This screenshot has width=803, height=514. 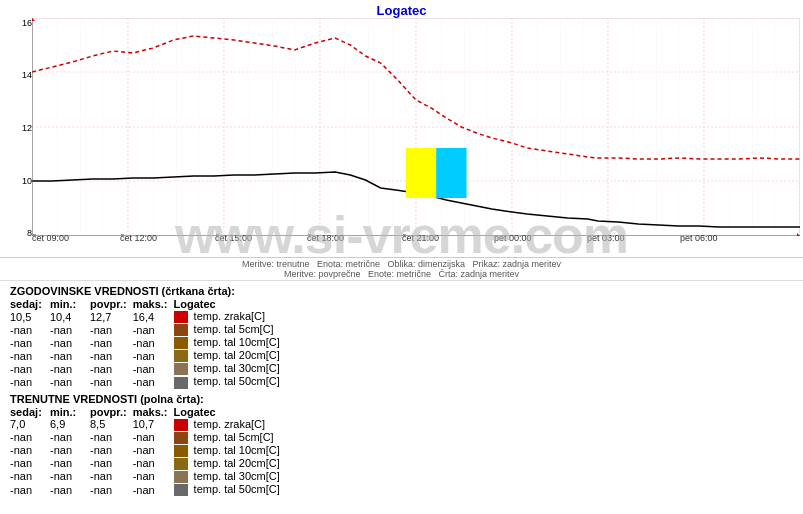 What do you see at coordinates (234, 316) in the screenshot?
I see `cell-label: temp. zraka[C]` at bounding box center [234, 316].